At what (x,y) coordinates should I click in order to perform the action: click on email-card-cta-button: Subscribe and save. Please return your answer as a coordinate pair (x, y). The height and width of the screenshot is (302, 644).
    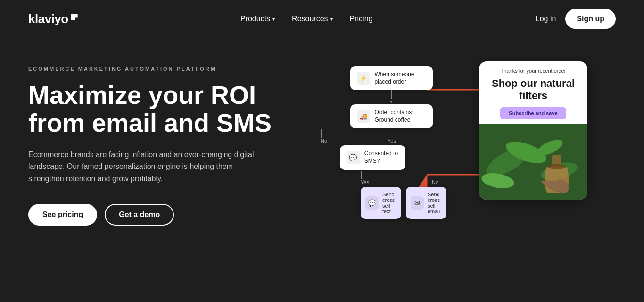
    Looking at the image, I should click on (533, 113).